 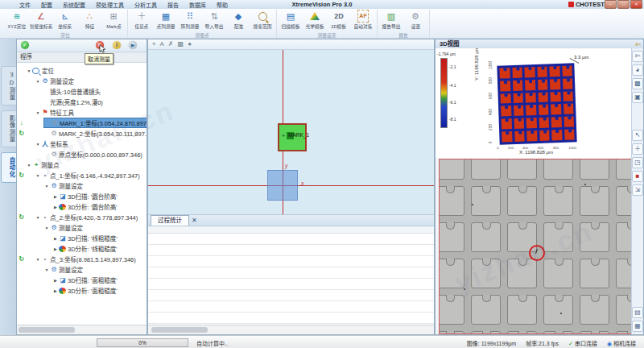 I want to click on mark-point-button: ⊞Mark点, so click(x=114, y=20).